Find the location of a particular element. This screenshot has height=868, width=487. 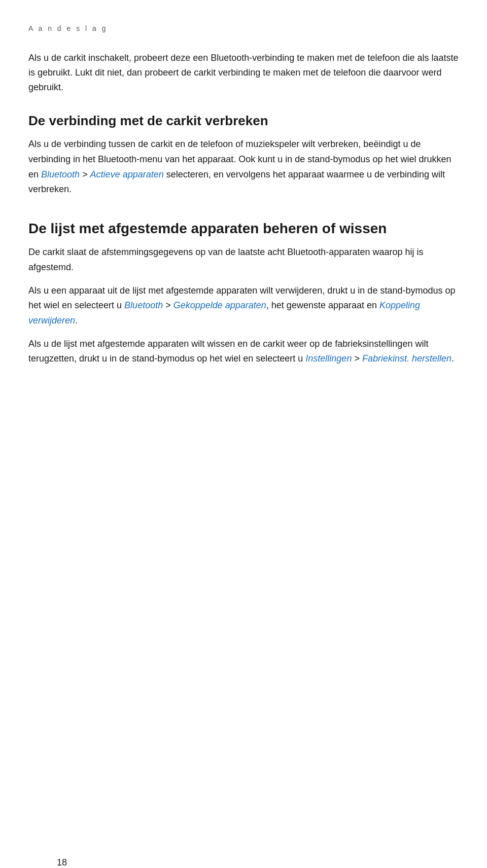

body-paragraph-5: Als u de lijst met afgestemde apparaten … is located at coordinates (244, 352).